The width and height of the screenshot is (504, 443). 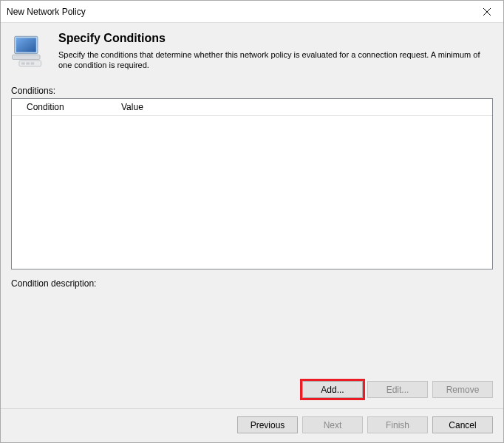 I want to click on close-button, so click(x=486, y=12).